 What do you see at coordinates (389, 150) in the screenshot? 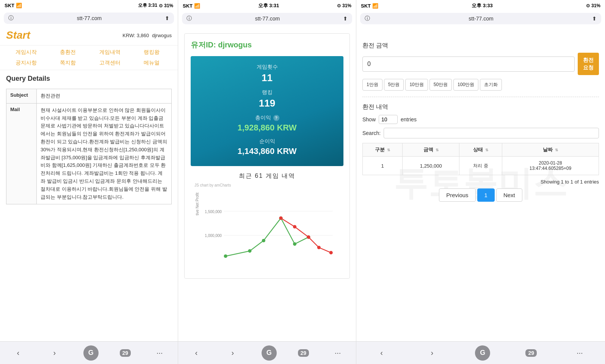
I see `sort-icon-id: ⇅` at bounding box center [389, 150].